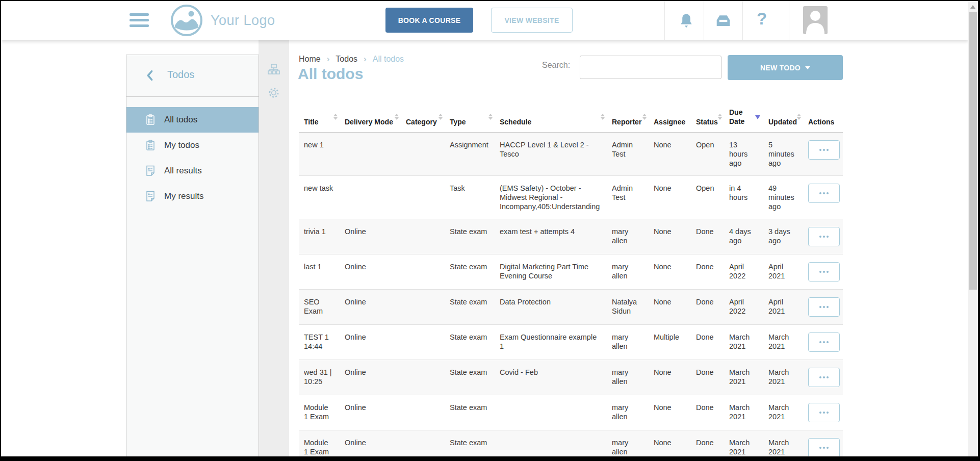  What do you see at coordinates (182, 145) in the screenshot?
I see `sidebar-item-label: My todos` at bounding box center [182, 145].